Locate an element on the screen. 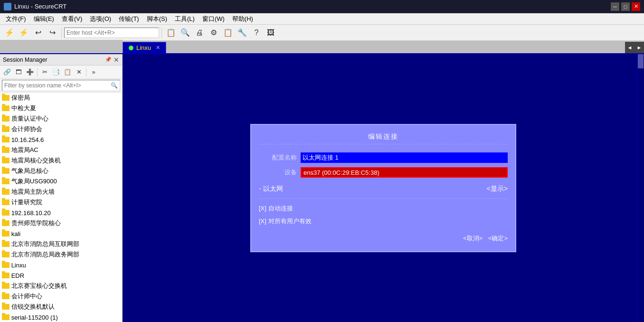  menu-edit: 编辑(E) is located at coordinates (44, 19).